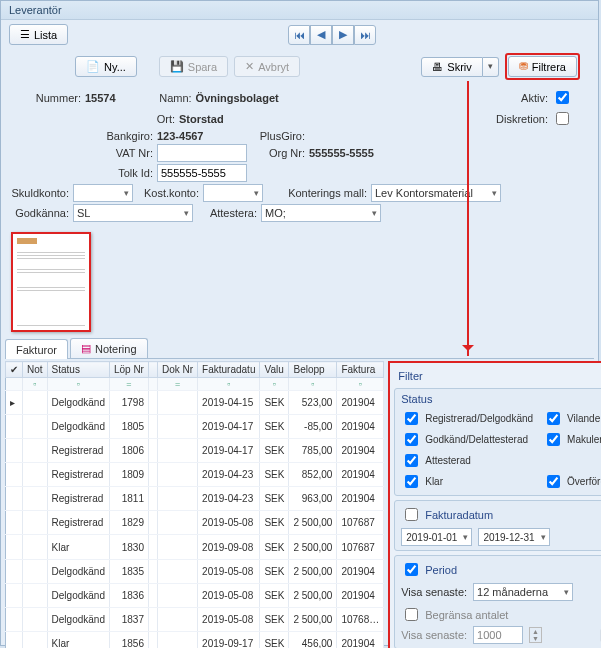 This screenshot has width=601, height=648. What do you see at coordinates (542, 66) in the screenshot?
I see `filtrera-button: ⛃ Filtrera` at bounding box center [542, 66].